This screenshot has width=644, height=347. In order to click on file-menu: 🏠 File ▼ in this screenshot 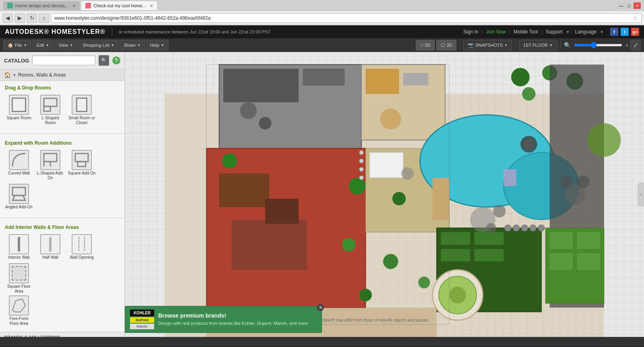, I will do `click(17, 45)`.